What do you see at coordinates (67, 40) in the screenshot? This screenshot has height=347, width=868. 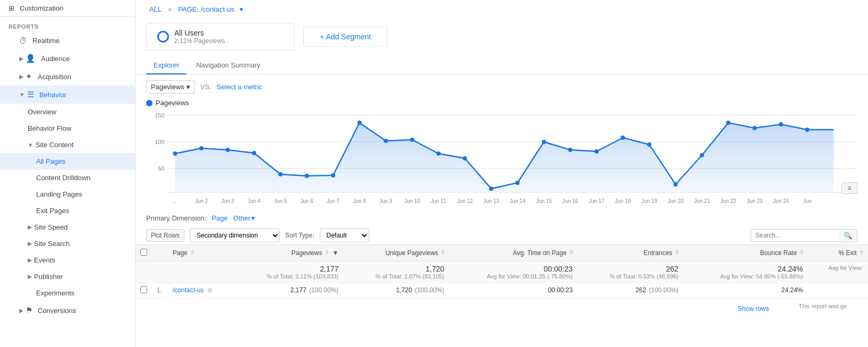 I see `sidebar-item-realtime: ⏱ Realtime` at bounding box center [67, 40].